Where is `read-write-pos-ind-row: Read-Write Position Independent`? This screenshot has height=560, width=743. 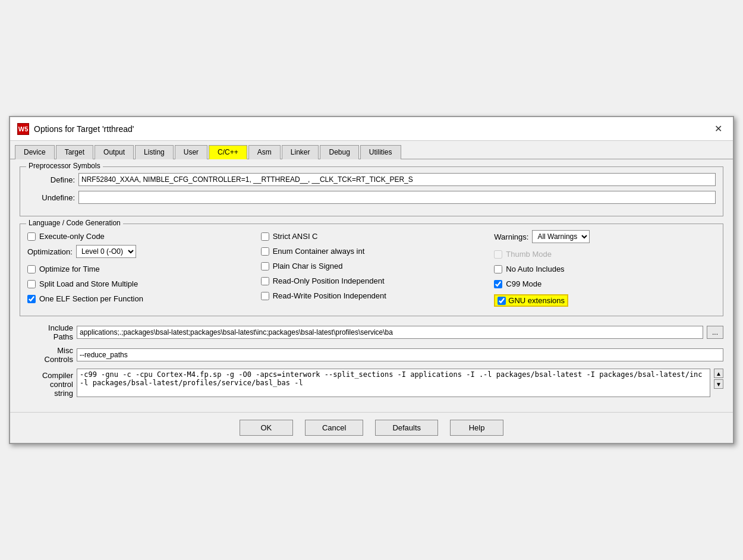 read-write-pos-ind-row: Read-Write Position Independent is located at coordinates (372, 296).